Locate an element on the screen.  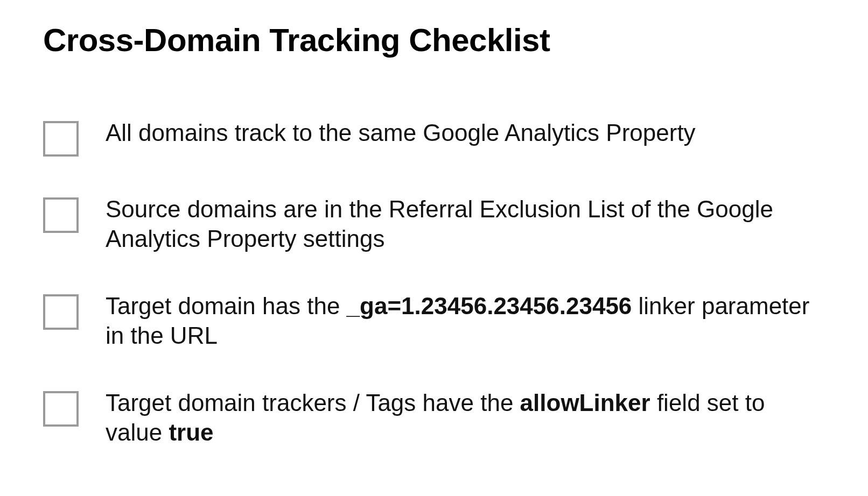
label-text: Target domain has the is located at coordinates (226, 306).